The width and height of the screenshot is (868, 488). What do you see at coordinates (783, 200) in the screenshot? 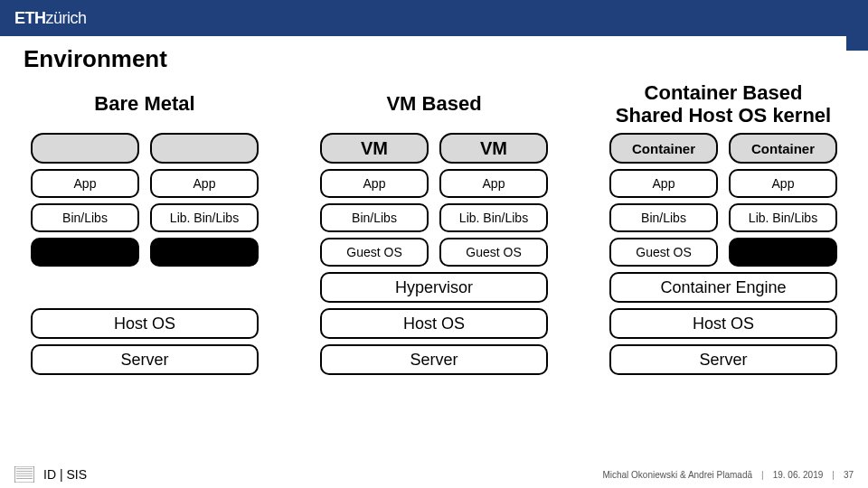
I see `stack-right: ContainerAppLib. Bin/Libs` at bounding box center [783, 200].